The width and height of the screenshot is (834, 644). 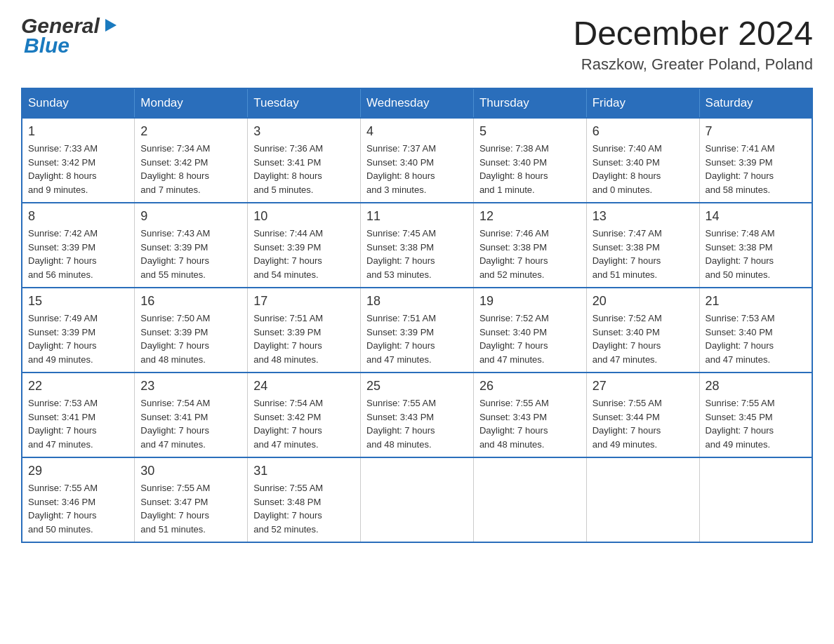 What do you see at coordinates (79, 169) in the screenshot?
I see `day-info: Sunrise: 7:33 AMSunset: 3:42 PMDaylight:…` at bounding box center [79, 169].